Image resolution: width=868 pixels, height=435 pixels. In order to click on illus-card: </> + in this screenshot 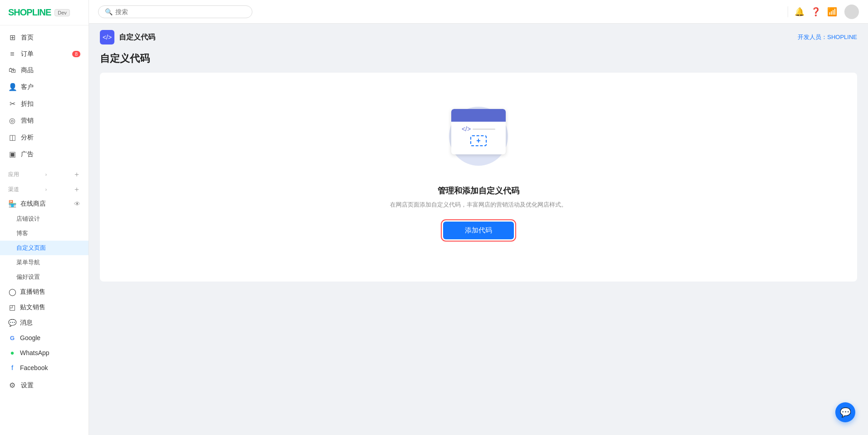, I will do `click(478, 132)`.